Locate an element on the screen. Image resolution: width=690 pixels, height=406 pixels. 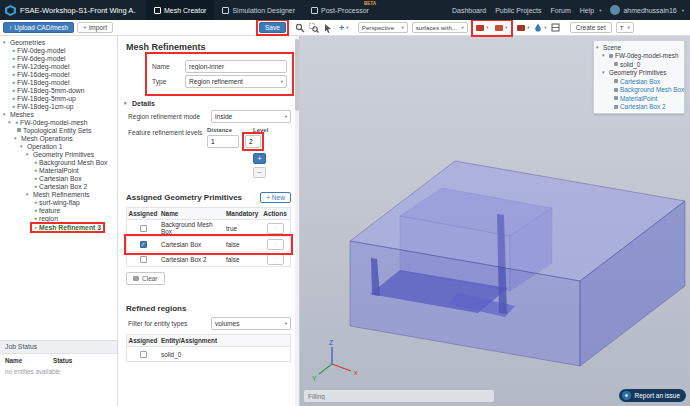
scene-label: solid_0 is located at coordinates (630, 64).